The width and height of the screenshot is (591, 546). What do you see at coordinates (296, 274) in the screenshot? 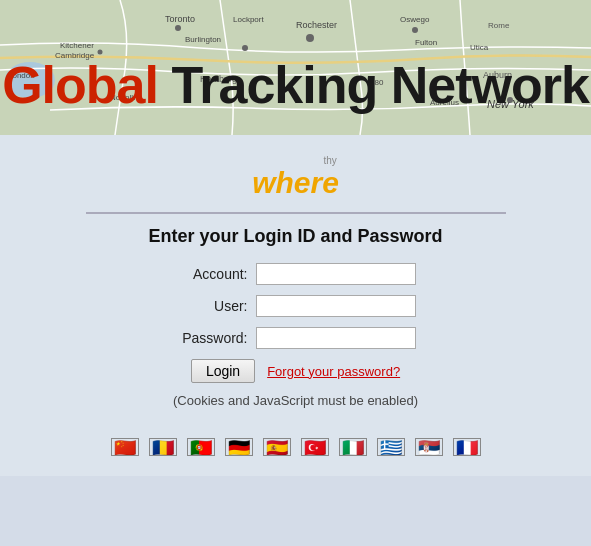
I see `account-row: Account:` at bounding box center [296, 274].